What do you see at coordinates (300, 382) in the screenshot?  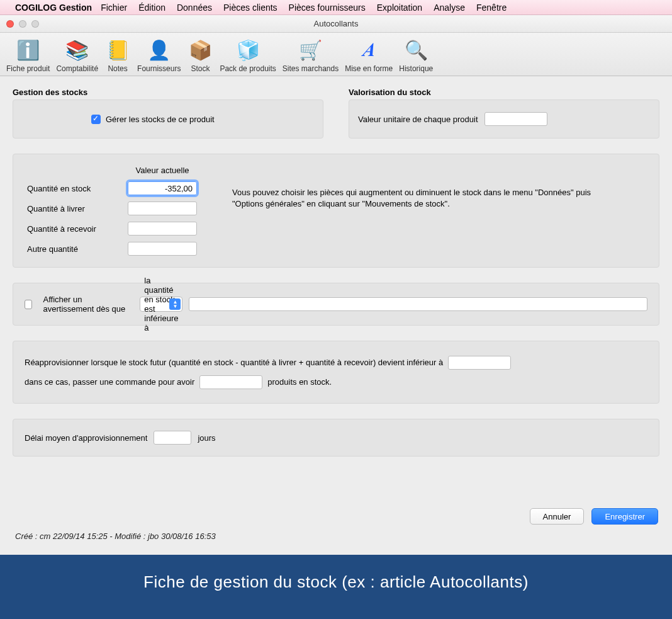 I see `label-reorder-suffix: produits en stock.` at bounding box center [300, 382].